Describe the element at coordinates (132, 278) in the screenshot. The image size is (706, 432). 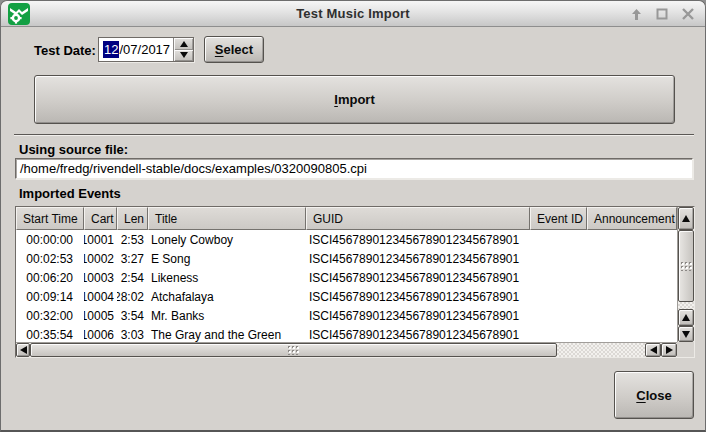
I see `cell-len: 2:54` at that location.